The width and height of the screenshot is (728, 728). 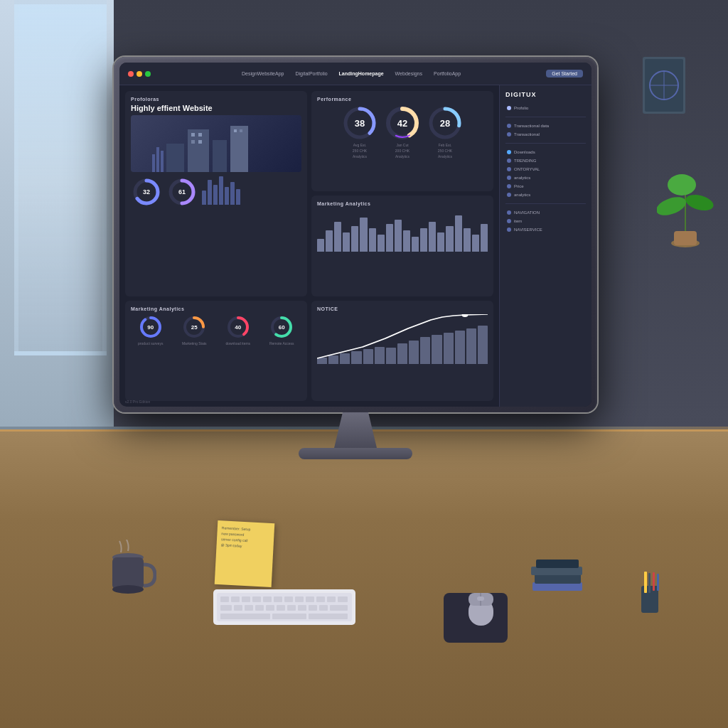 I want to click on cta-button: Get Started, so click(x=564, y=74).